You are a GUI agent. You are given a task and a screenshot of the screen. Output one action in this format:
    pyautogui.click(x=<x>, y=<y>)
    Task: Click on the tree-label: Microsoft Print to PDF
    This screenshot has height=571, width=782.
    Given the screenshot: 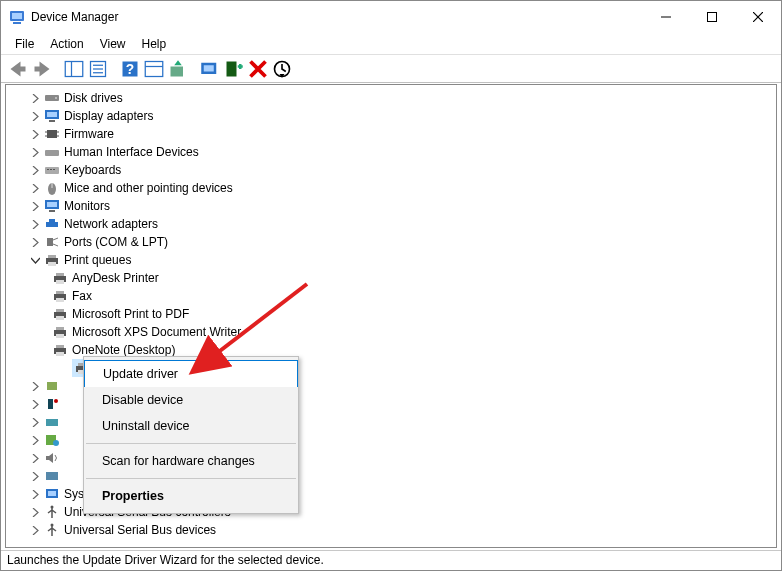 What is the action you would take?
    pyautogui.click(x=130, y=314)
    